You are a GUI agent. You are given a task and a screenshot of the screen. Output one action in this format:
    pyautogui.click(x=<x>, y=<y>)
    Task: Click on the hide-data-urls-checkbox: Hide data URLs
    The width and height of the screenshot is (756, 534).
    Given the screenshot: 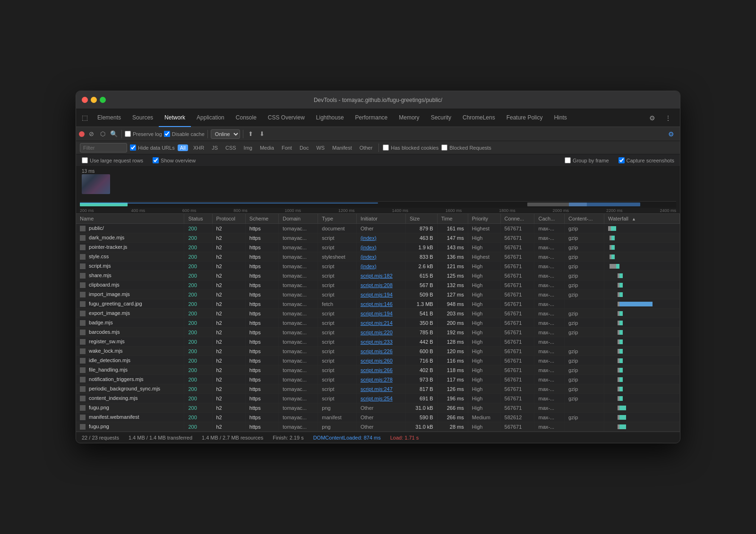 What is the action you would take?
    pyautogui.click(x=152, y=147)
    